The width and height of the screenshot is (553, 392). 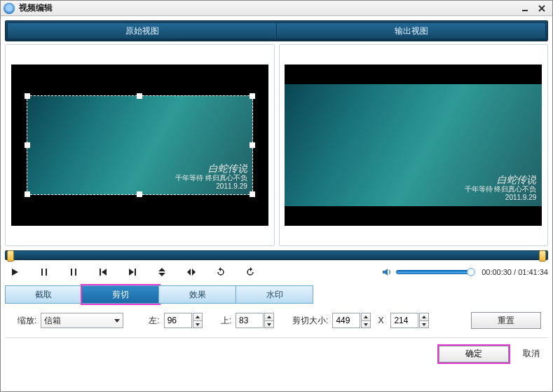 I want to click on croph-spin-up, so click(x=424, y=317).